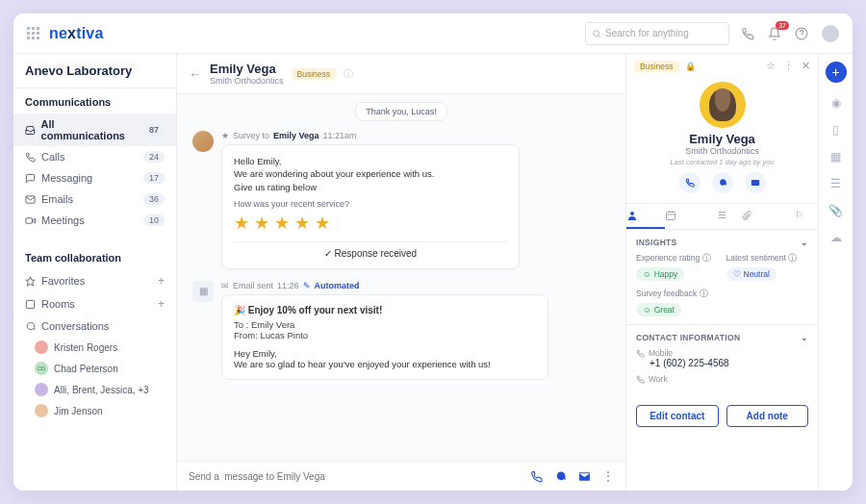 The height and width of the screenshot is (504, 866). Describe the element at coordinates (94, 130) in the screenshot. I see `nav-all-comms: All communications87` at that location.